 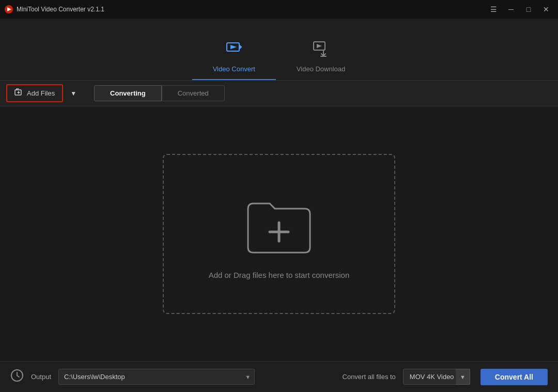 What do you see at coordinates (520, 9) in the screenshot?
I see `window-controls: ☰ ─ □ ✕` at bounding box center [520, 9].